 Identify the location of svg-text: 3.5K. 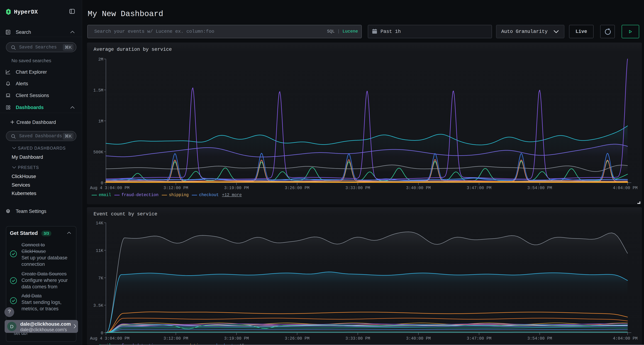
(98, 306).